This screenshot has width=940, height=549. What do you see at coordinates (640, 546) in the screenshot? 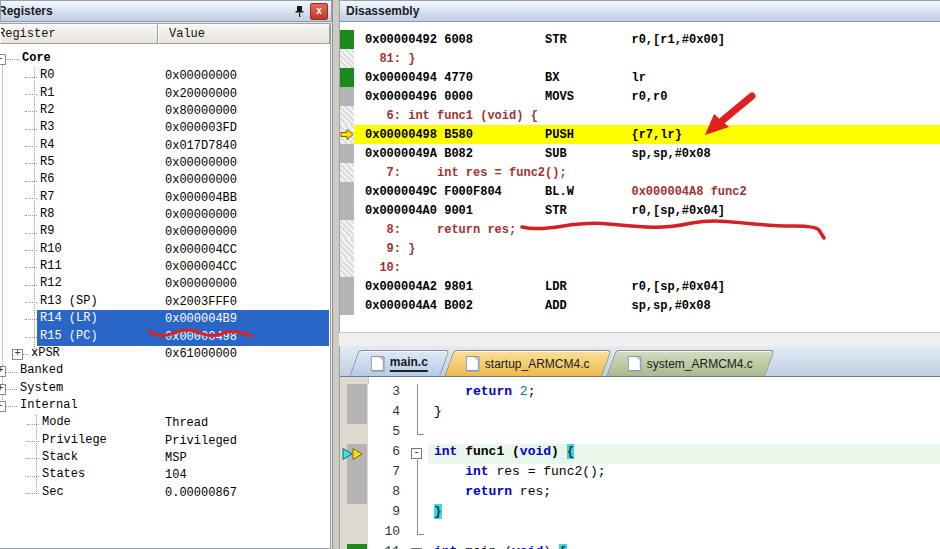
I see `source-line-11: 11-int main (void) {` at bounding box center [640, 546].